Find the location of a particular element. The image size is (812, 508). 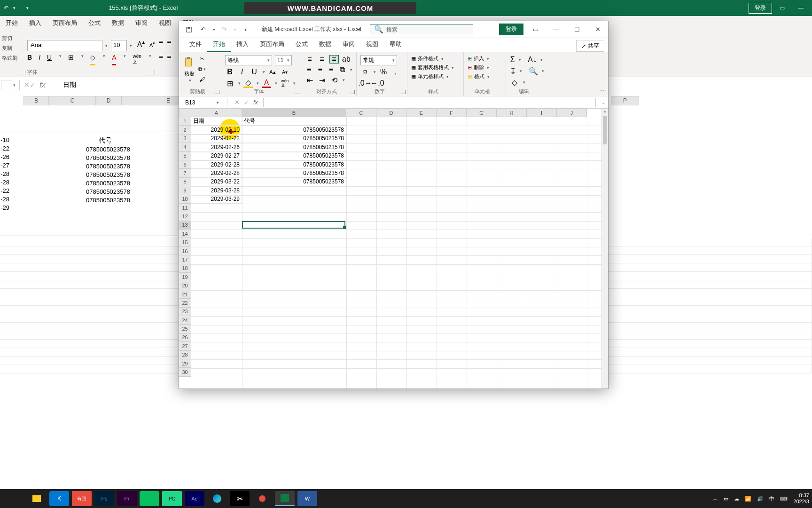

tab-view: 视图 is located at coordinates (165, 23).